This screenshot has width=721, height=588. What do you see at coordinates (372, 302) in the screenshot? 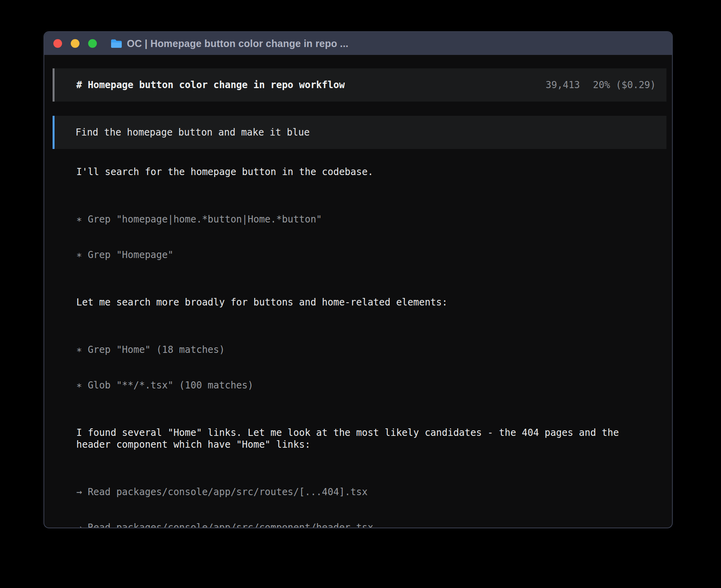
I see `assistant-text: Let me search more broadly for buttons a…` at bounding box center [372, 302].